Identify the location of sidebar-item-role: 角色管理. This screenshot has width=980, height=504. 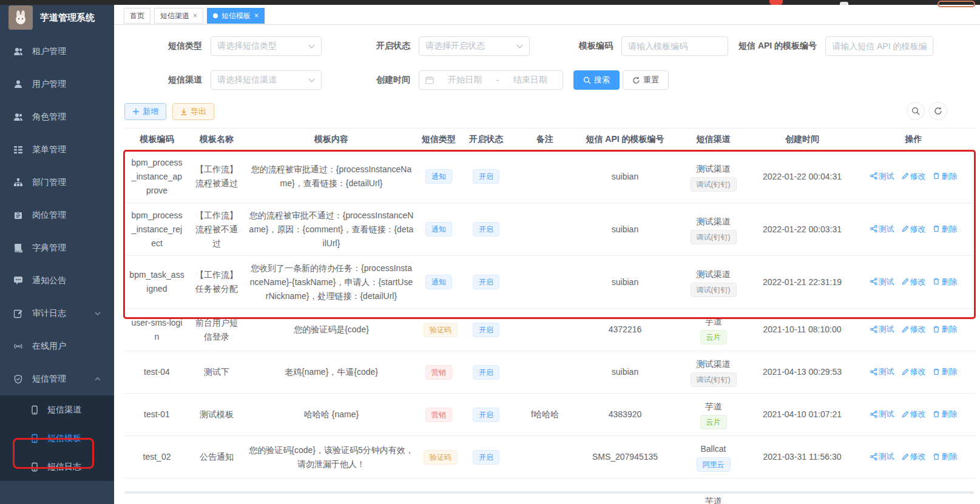
(57, 117).